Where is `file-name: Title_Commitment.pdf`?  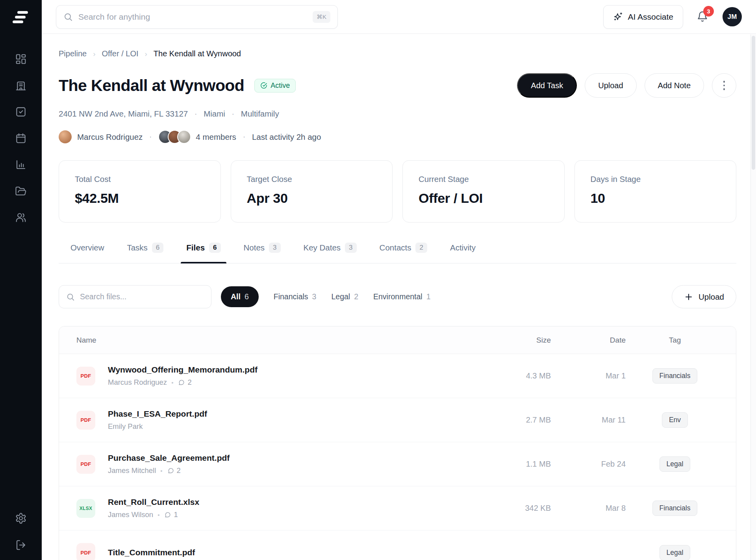
file-name: Title_Commitment.pdf is located at coordinates (151, 553).